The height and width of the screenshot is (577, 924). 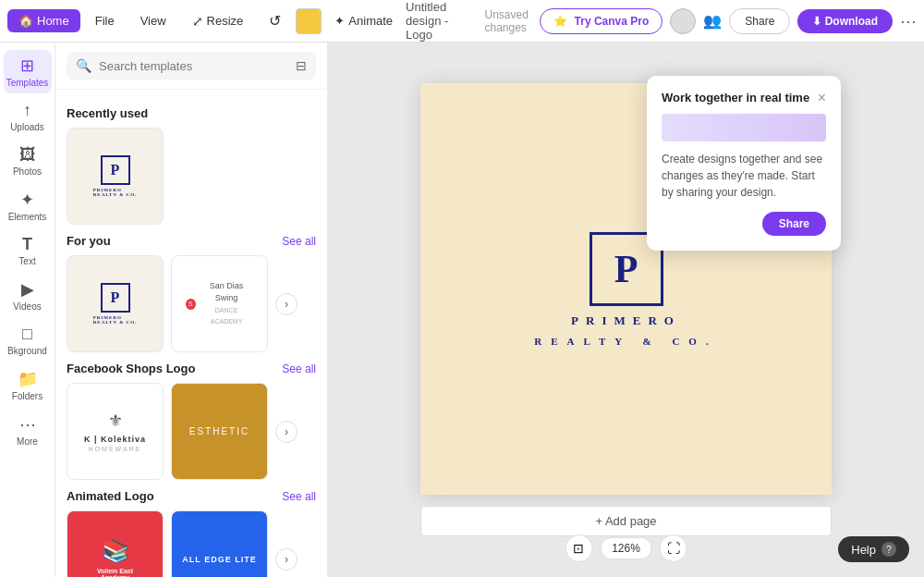 What do you see at coordinates (194, 67) in the screenshot?
I see `search-input` at bounding box center [194, 67].